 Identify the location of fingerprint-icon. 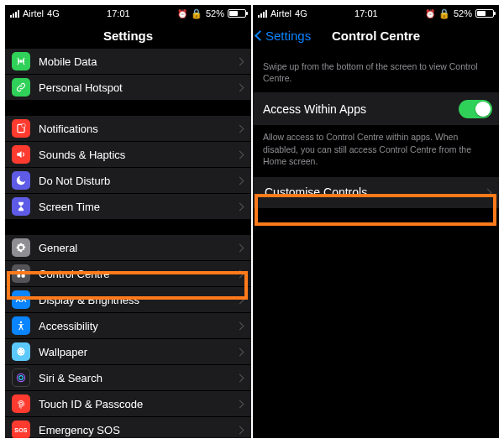
(21, 404).